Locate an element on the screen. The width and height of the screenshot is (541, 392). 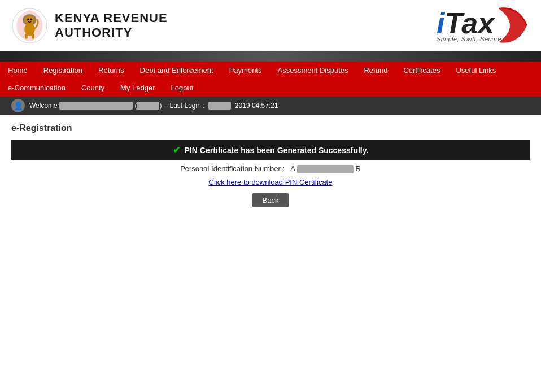
nav-debt: Debt and Enforcement is located at coordinates (177, 70).